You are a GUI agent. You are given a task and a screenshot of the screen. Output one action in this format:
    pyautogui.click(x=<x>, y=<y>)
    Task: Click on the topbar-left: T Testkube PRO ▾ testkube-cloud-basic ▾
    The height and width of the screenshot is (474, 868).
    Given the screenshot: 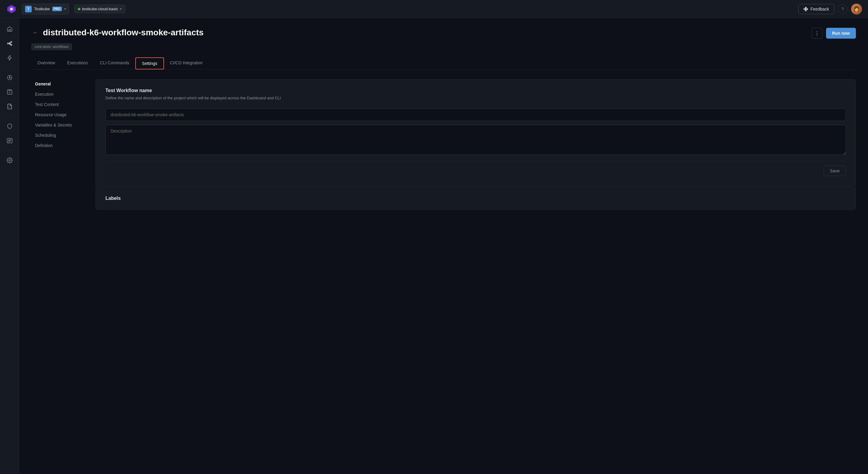 What is the action you would take?
    pyautogui.click(x=66, y=9)
    